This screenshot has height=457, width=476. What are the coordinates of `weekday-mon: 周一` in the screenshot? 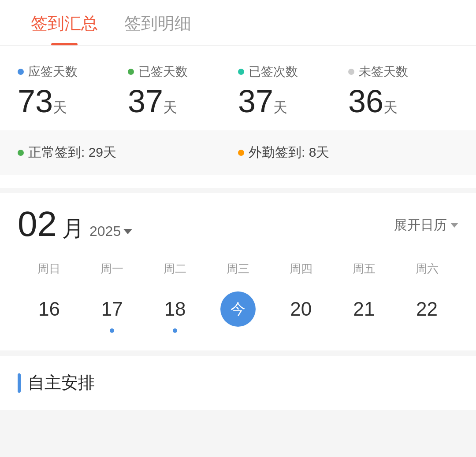 It's located at (112, 269).